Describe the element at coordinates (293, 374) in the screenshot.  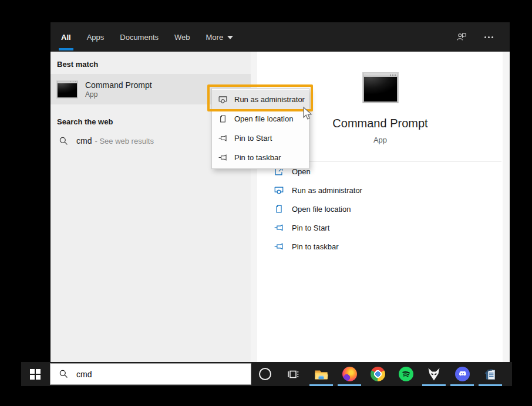
I see `taskbar-icon-task-view` at that location.